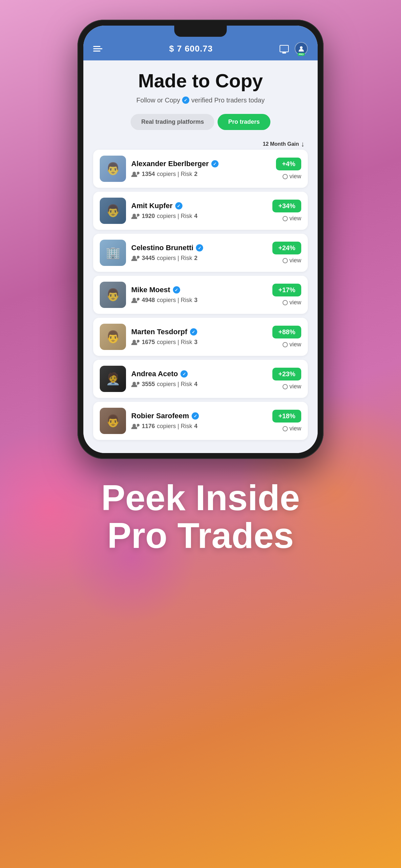  I want to click on subtitle-post: verified Pro traders today, so click(228, 100).